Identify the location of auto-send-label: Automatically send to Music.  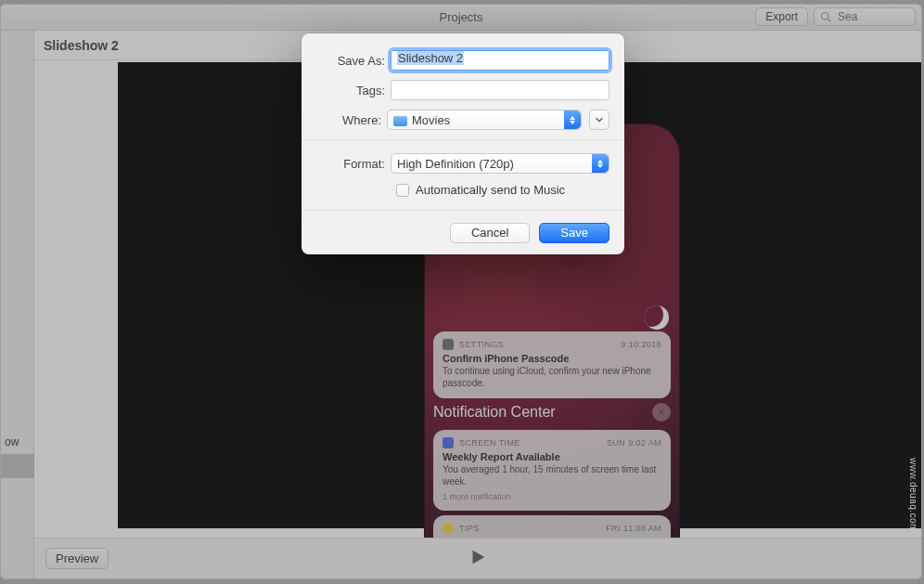
(490, 189).